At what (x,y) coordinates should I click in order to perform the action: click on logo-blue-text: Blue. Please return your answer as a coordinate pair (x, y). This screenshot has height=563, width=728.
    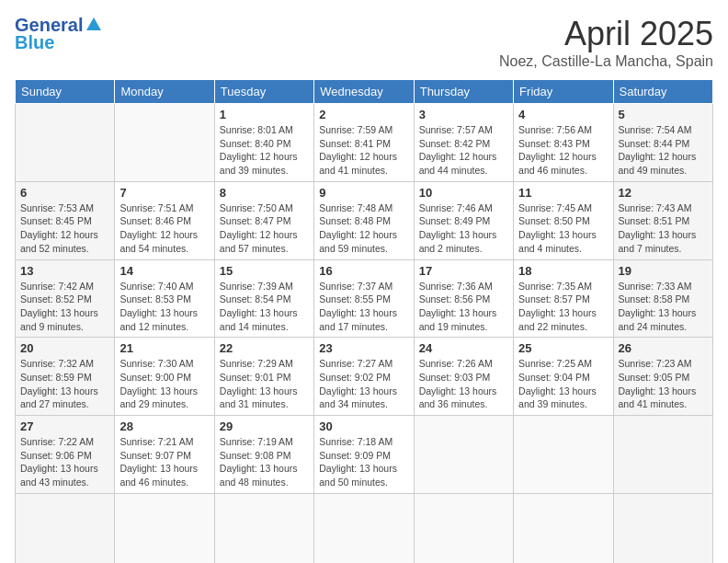
    Looking at the image, I should click on (35, 42).